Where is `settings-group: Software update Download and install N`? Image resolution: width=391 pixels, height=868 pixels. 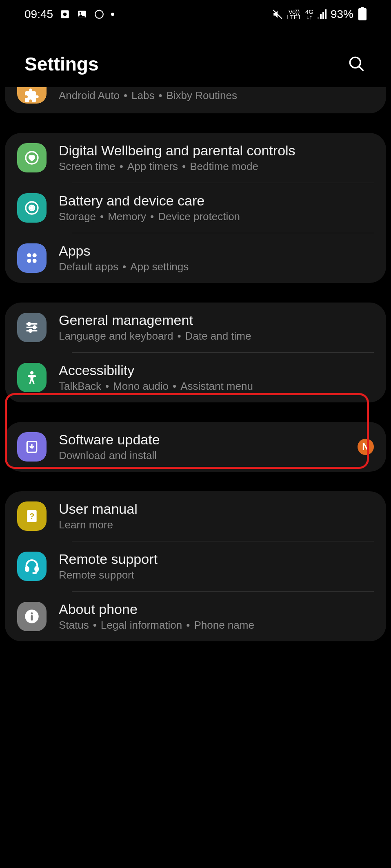 settings-group: Software update Download and install N is located at coordinates (196, 447).